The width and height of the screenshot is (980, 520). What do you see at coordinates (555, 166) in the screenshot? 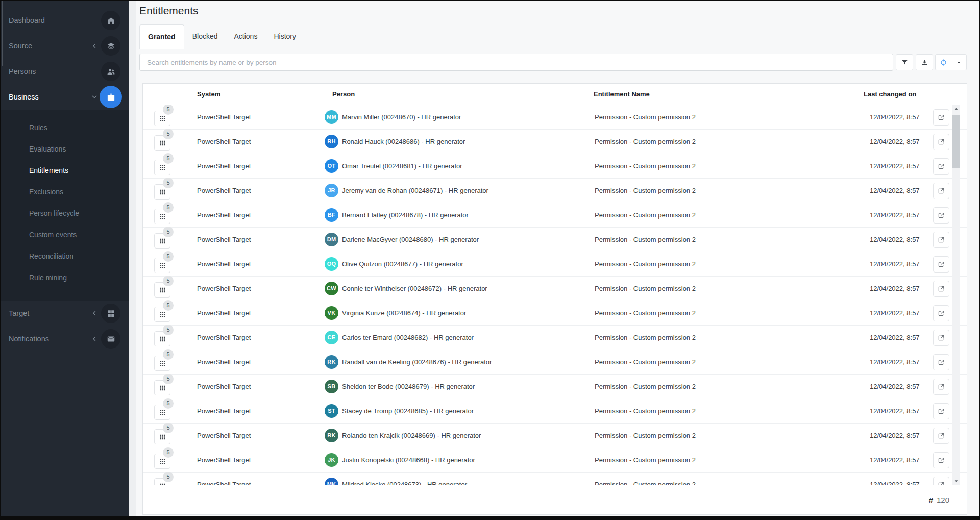
I see `table-row: 5 PowerShell Target OT Omar Treutel (002…` at bounding box center [555, 166].